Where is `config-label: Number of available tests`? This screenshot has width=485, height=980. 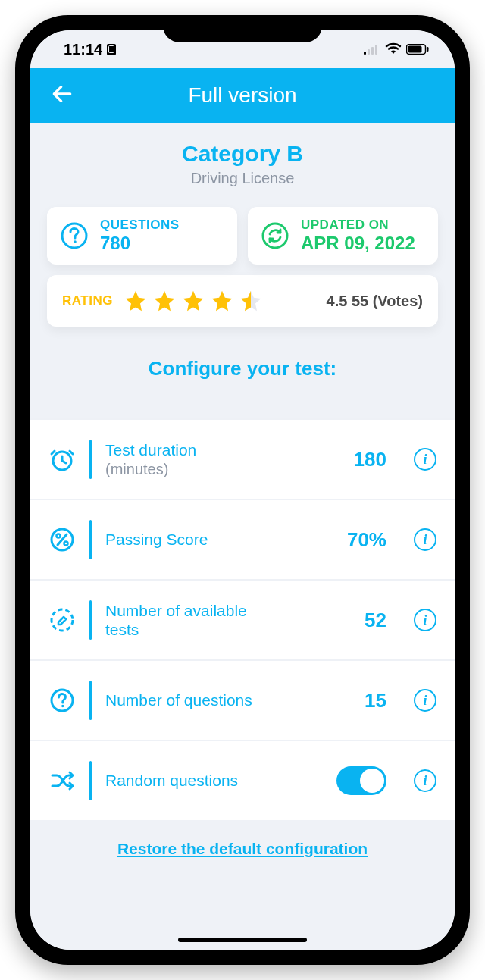 config-label: Number of available tests is located at coordinates (192, 620).